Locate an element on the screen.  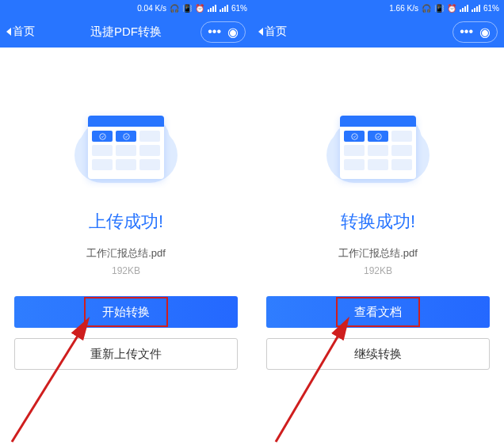
secondary-action-button: 继续转换 is located at coordinates (378, 354).